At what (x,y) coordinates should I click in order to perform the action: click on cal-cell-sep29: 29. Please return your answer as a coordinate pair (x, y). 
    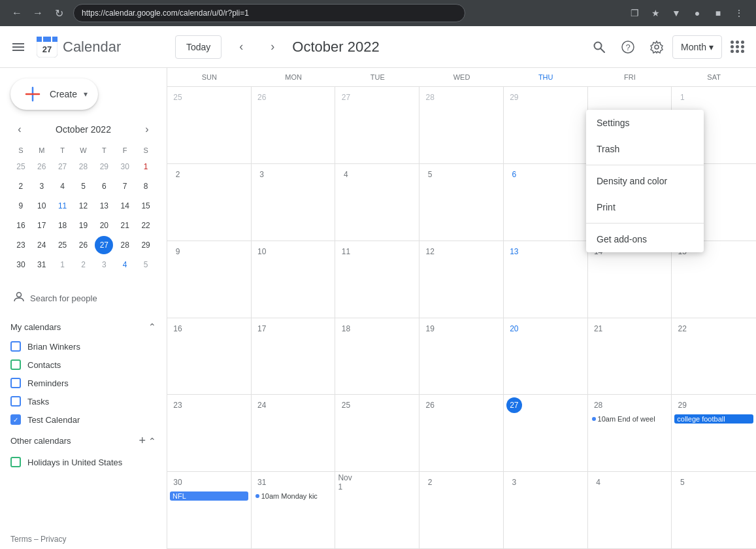
    Looking at the image, I should click on (546, 125).